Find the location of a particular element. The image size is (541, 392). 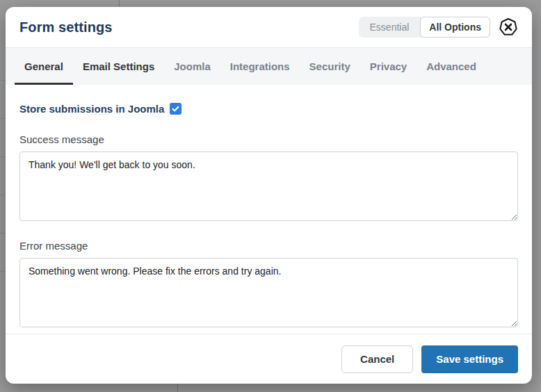

dialog-header: Form settings Essential All Options is located at coordinates (268, 27).